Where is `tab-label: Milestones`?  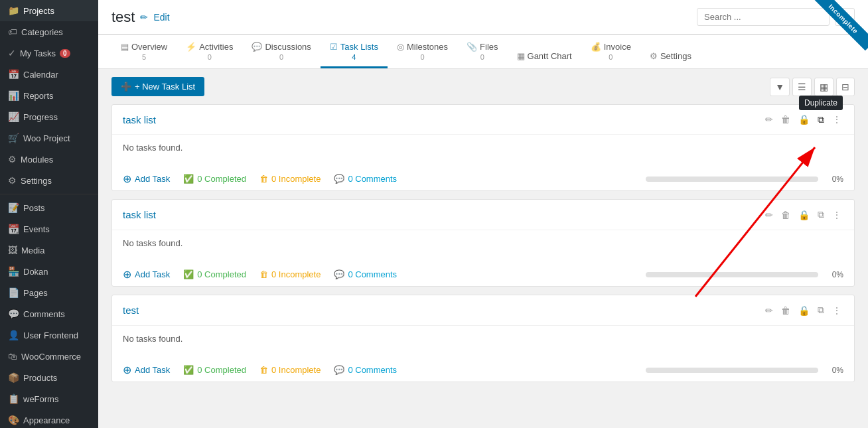 tab-label: Milestones is located at coordinates (427, 46).